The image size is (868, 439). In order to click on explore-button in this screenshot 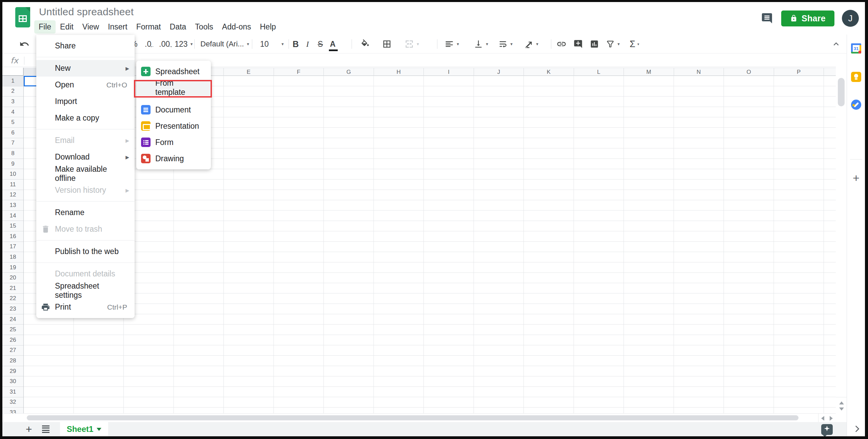, I will do `click(827, 430)`.